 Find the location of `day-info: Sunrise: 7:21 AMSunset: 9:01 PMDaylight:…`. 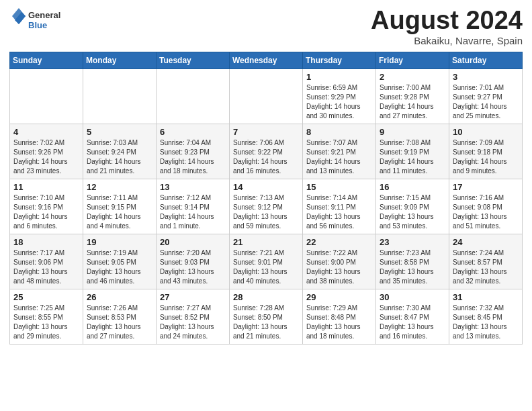

day-info: Sunrise: 7:21 AMSunset: 9:01 PMDaylight:… is located at coordinates (266, 267).